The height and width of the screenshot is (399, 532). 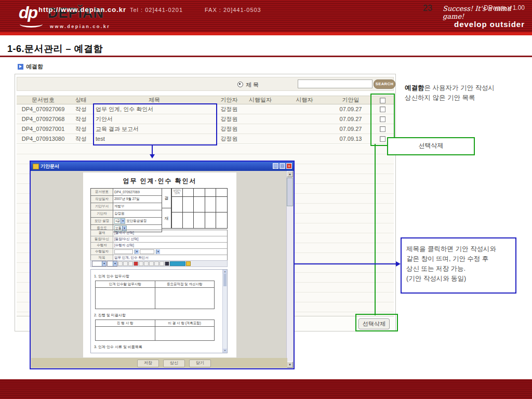 What do you see at coordinates (152, 150) in the screenshot?
I see `annotation-down-arrow` at bounding box center [152, 150].